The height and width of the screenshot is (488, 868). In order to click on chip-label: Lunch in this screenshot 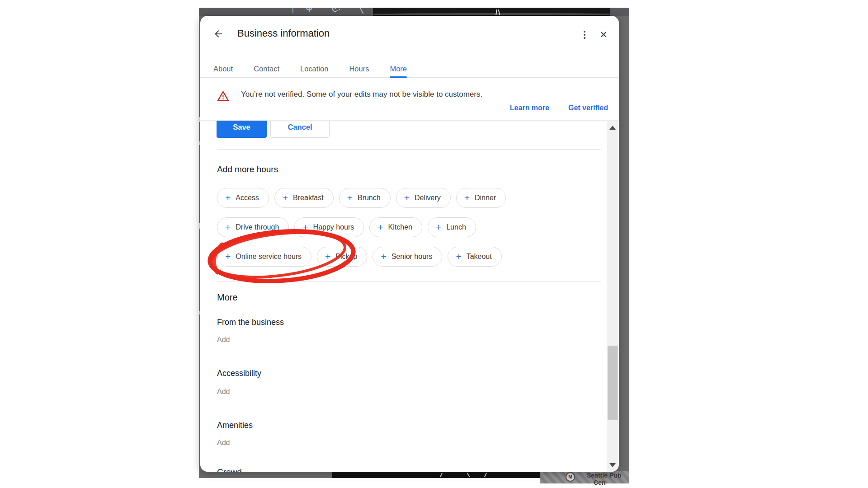, I will do `click(456, 227)`.